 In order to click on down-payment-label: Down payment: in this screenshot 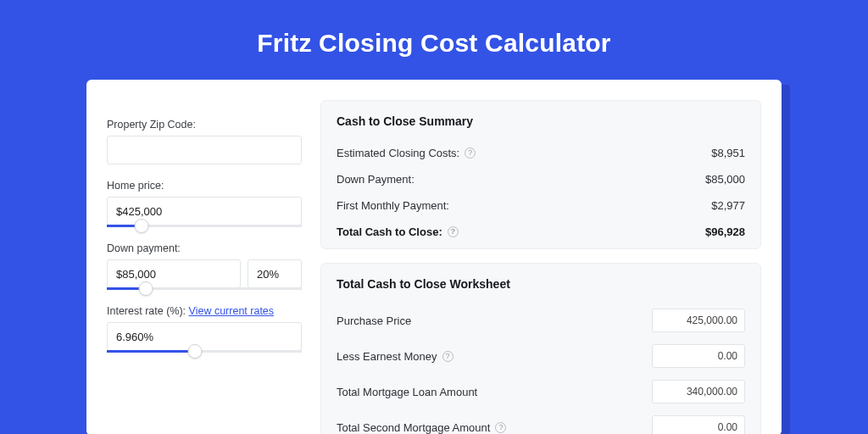, I will do `click(204, 248)`.